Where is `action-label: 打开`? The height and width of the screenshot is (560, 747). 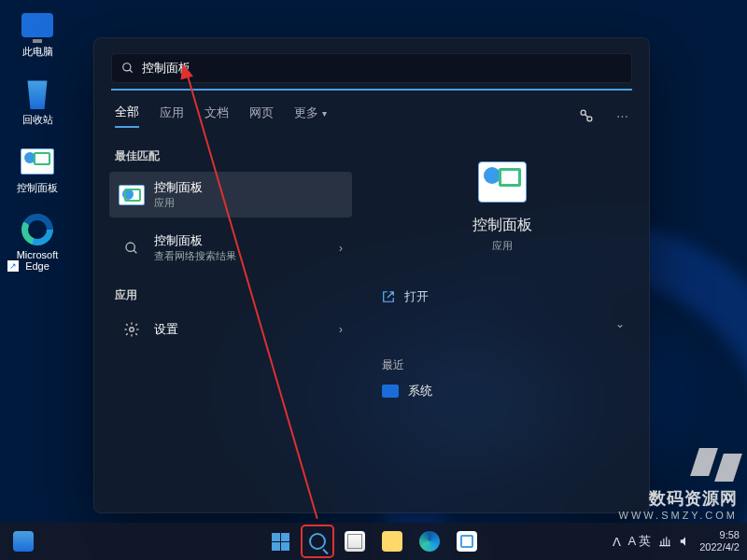 action-label: 打开 is located at coordinates (416, 297).